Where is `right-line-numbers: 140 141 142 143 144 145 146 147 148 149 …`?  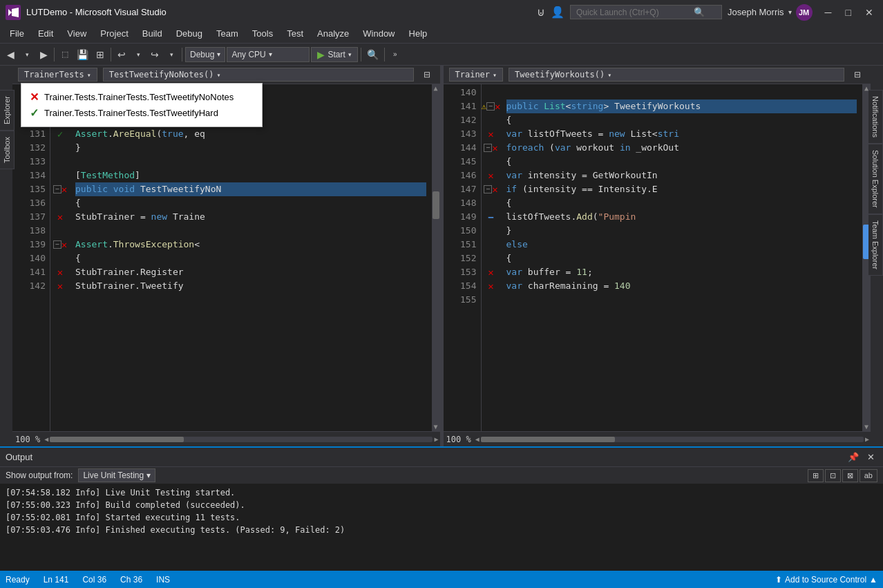 right-line-numbers: 140 141 142 143 144 145 146 147 148 149 … is located at coordinates (463, 258).